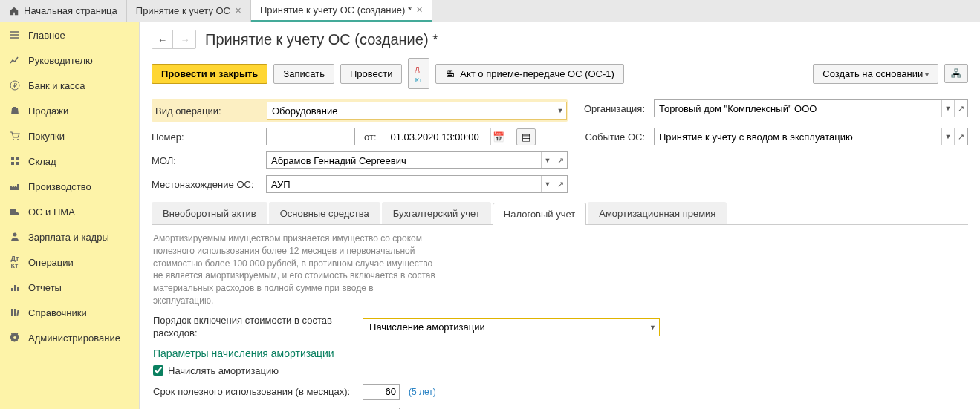  What do you see at coordinates (15, 60) in the screenshot?
I see `chart-line-icon` at bounding box center [15, 60].